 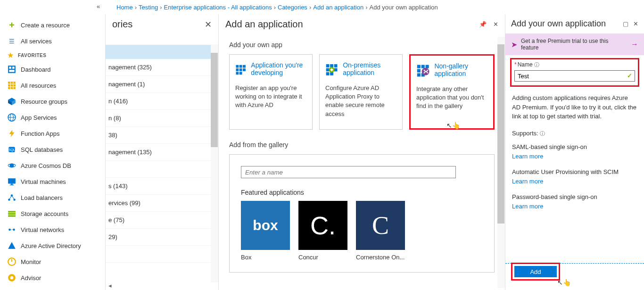 What do you see at coordinates (53, 41) in the screenshot?
I see `all-services-button: ☰ All services` at bounding box center [53, 41].